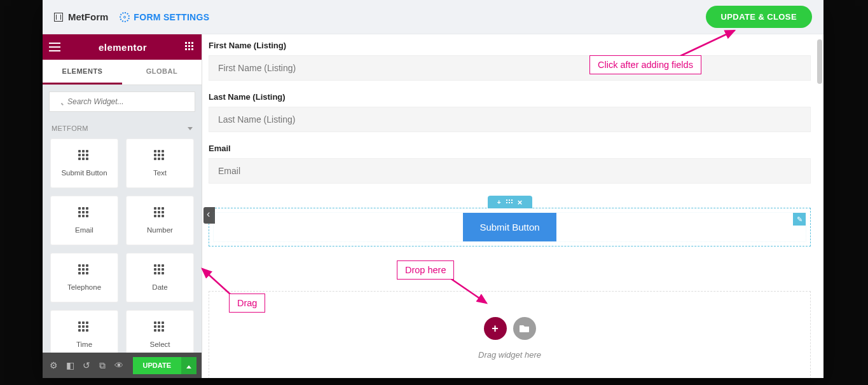  I want to click on annotation-drop-here: Drop here, so click(425, 270).